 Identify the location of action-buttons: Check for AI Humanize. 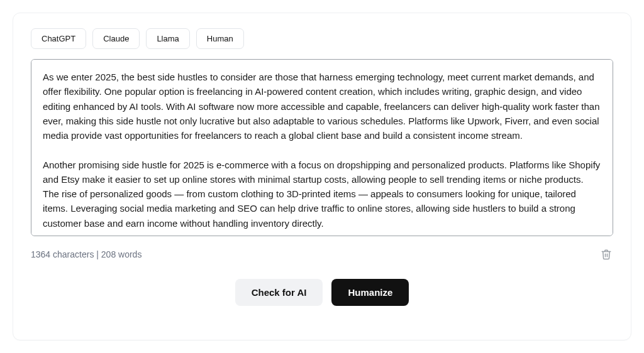
(322, 293).